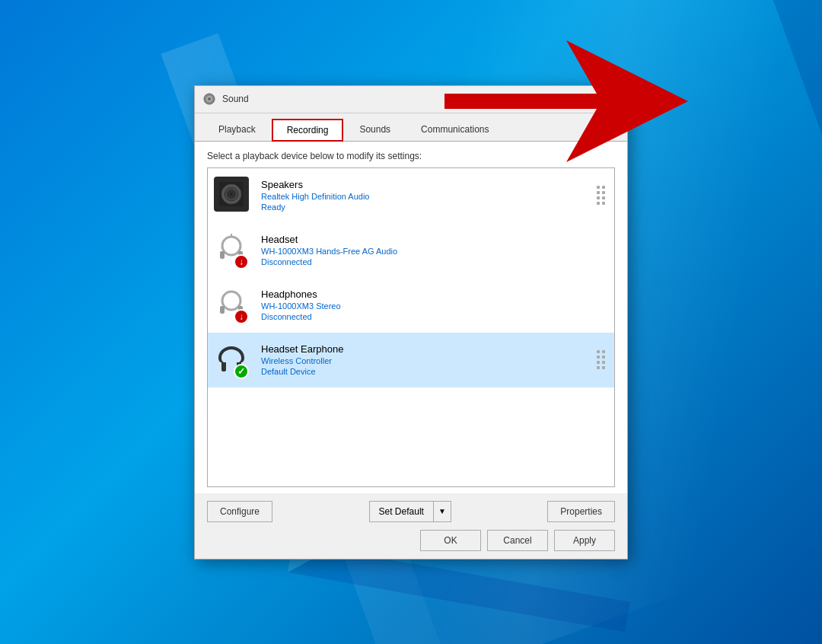  I want to click on speakers-info: Speakers Realtek High Definition Audio R…, so click(428, 195).